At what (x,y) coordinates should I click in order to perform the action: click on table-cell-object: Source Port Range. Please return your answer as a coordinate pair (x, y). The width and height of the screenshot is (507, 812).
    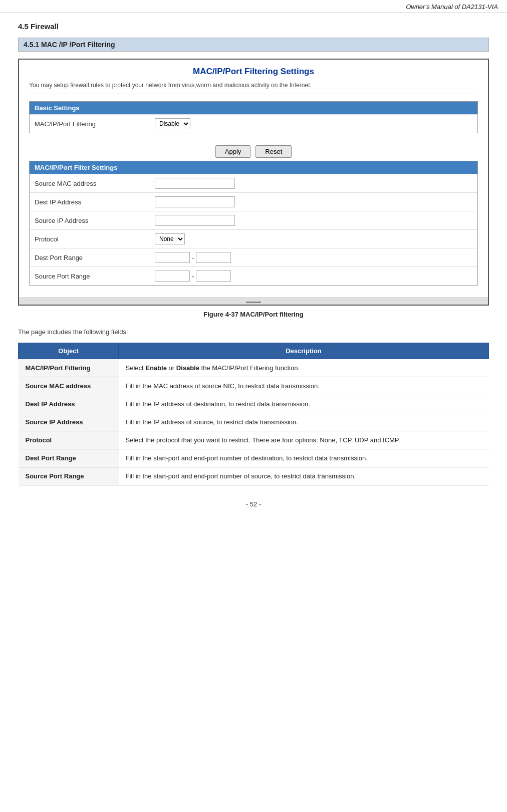
    Looking at the image, I should click on (69, 476).